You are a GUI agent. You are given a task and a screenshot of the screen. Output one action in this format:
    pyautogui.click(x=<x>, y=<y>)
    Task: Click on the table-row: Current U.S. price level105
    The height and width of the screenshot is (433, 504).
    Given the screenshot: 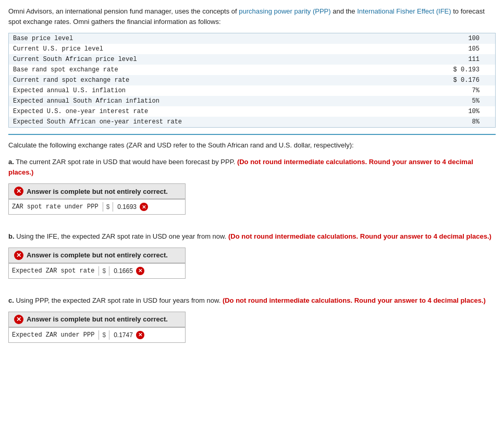 What is the action you would take?
    pyautogui.click(x=252, y=49)
    